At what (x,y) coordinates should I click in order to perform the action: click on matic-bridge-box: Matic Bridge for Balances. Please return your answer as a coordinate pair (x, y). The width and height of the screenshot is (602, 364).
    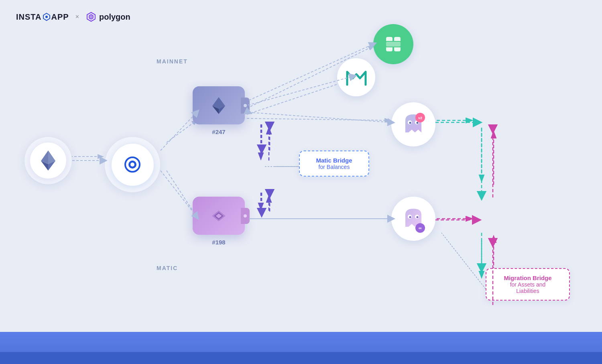
    Looking at the image, I should click on (334, 164).